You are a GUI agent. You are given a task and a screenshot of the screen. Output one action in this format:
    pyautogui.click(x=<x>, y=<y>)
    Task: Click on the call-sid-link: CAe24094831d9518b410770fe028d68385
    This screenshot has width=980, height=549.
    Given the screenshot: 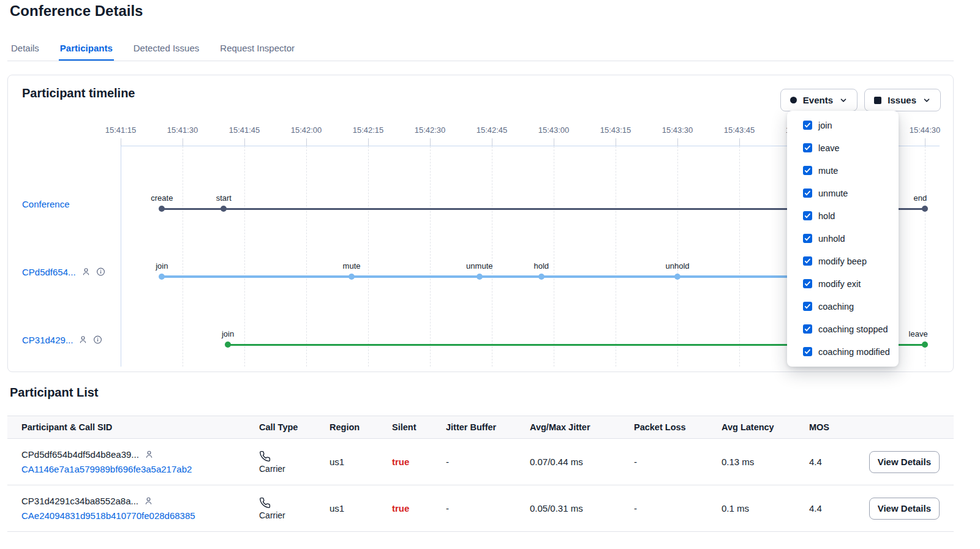 What is the action you would take?
    pyautogui.click(x=140, y=515)
    